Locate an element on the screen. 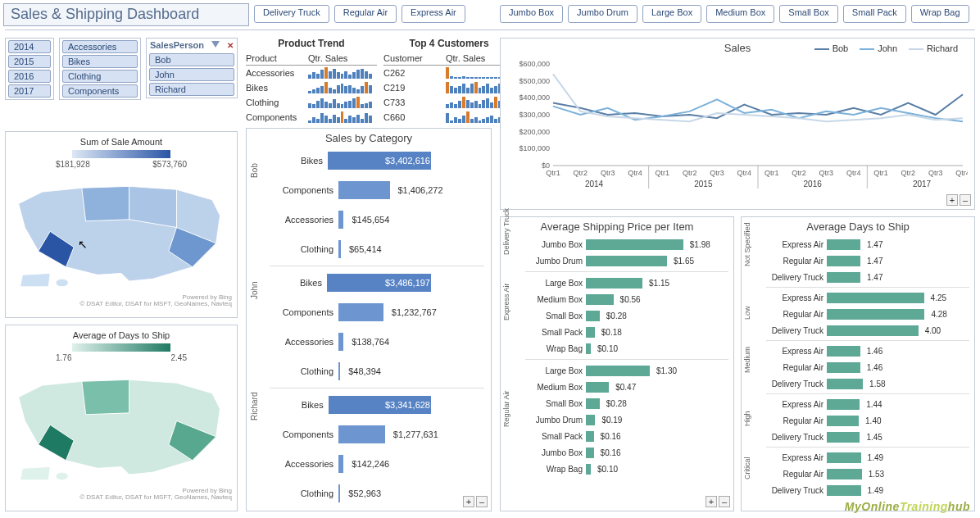  days-ship-value: 1.46 is located at coordinates (875, 351).